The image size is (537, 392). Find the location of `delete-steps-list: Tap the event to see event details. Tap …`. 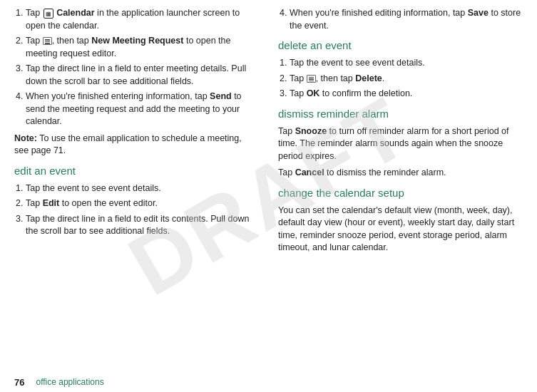

delete-steps-list: Tap the event to see event details. Tap … is located at coordinates (401, 78).